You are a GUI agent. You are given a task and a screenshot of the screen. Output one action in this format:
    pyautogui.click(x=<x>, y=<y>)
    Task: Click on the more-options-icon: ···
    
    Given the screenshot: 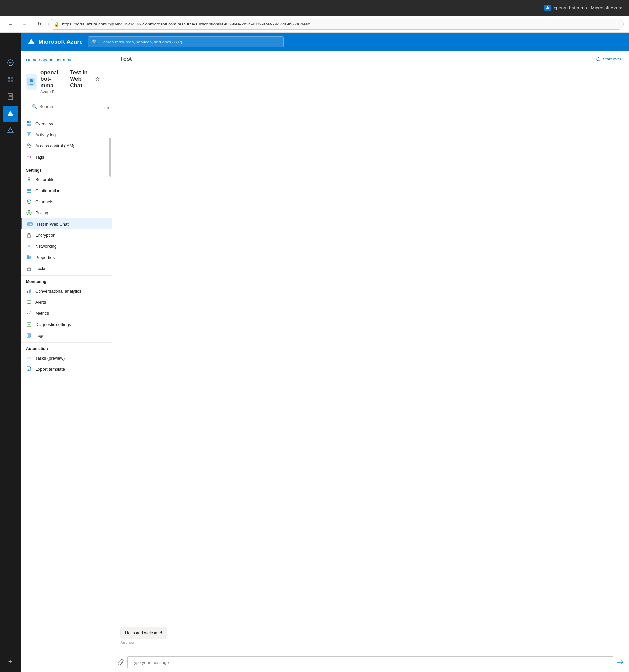 What is the action you would take?
    pyautogui.click(x=105, y=79)
    